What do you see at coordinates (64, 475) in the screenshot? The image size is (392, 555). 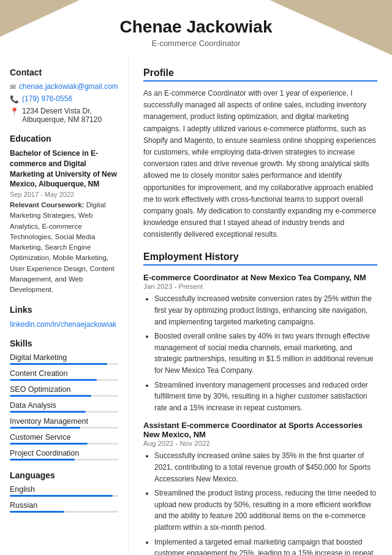 I see `languages-section-title: Languages` at bounding box center [64, 475].